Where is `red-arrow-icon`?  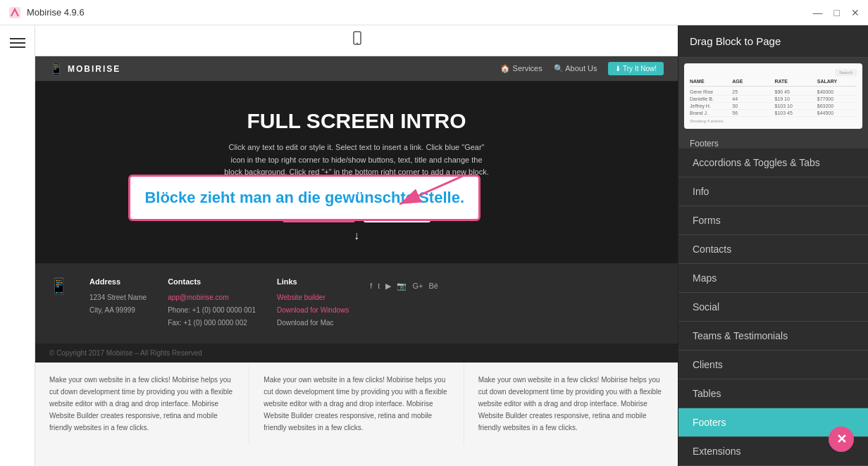
red-arrow-icon is located at coordinates (428, 190).